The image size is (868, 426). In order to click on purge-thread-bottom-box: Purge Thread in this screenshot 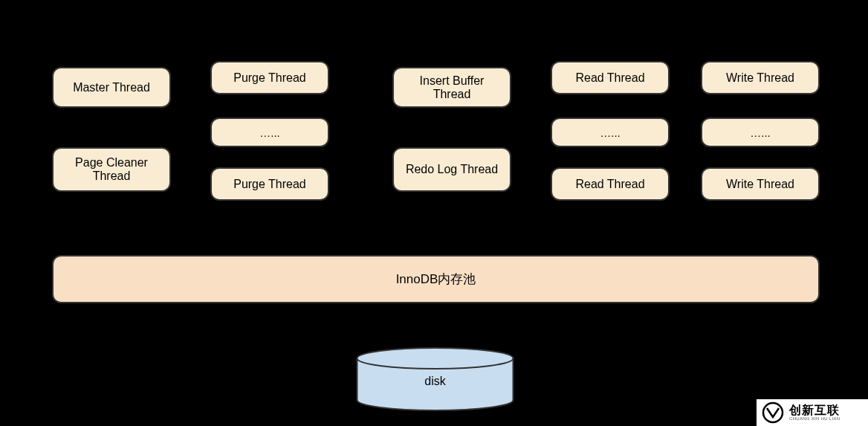, I will do `click(270, 184)`.